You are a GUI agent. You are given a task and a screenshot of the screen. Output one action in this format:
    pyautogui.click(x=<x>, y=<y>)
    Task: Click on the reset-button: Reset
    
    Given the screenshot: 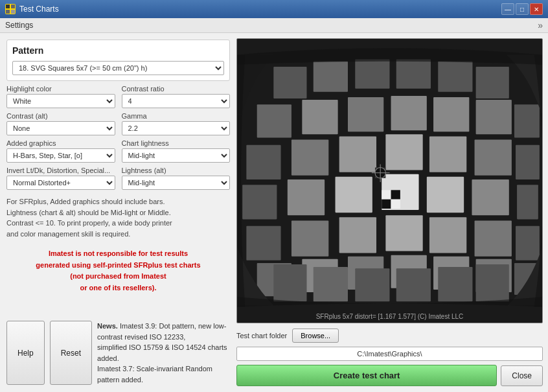 What is the action you would take?
    pyautogui.click(x=71, y=352)
    